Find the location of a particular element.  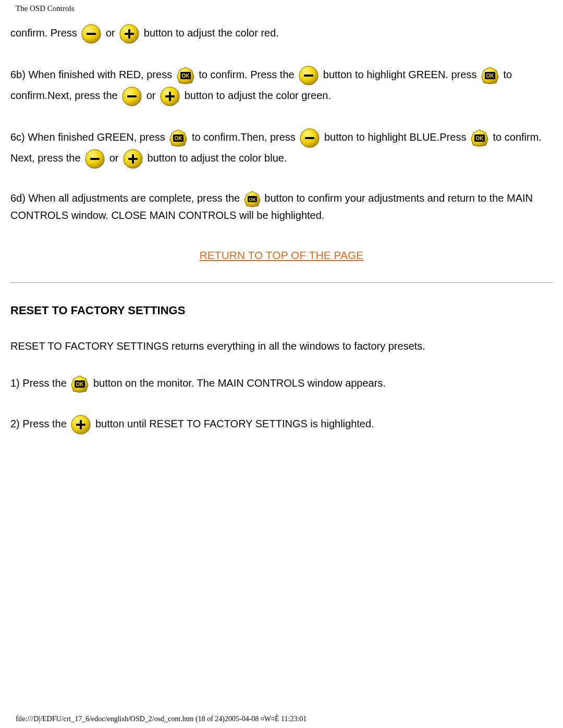

text: to confirm. Press the is located at coordinates (248, 75).